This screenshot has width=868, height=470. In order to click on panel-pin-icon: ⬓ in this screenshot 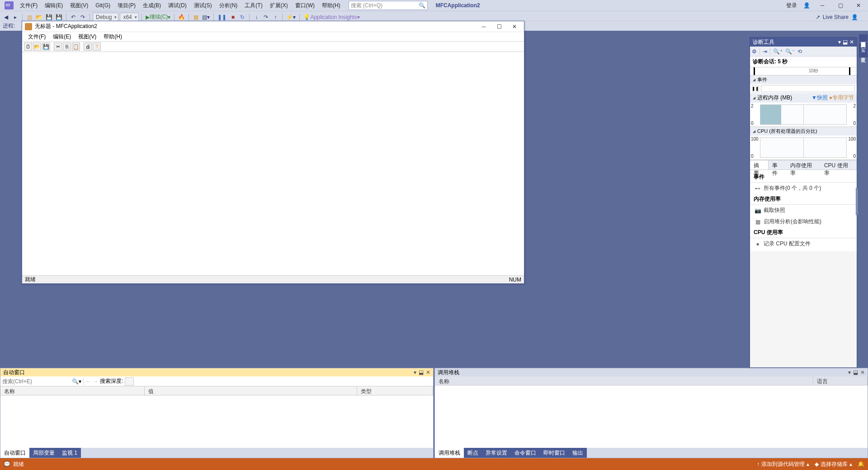, I will do `click(845, 42)`.